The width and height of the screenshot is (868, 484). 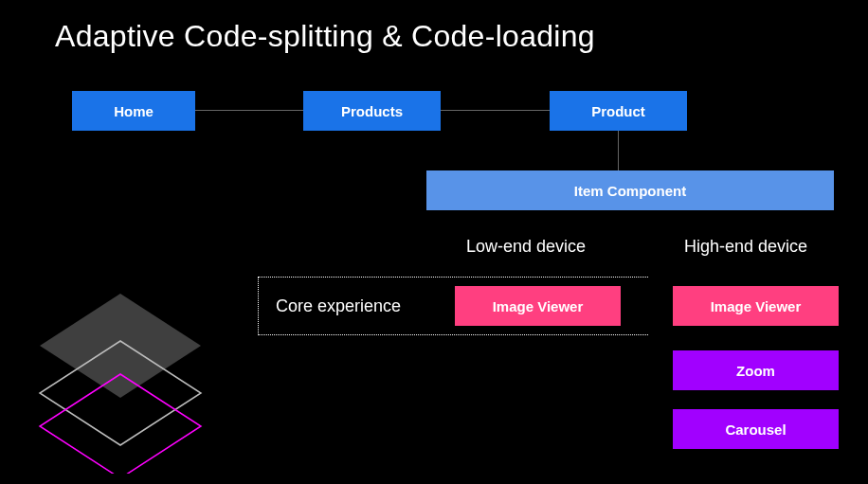 What do you see at coordinates (630, 190) in the screenshot?
I see `item-component-box: Item Component` at bounding box center [630, 190].